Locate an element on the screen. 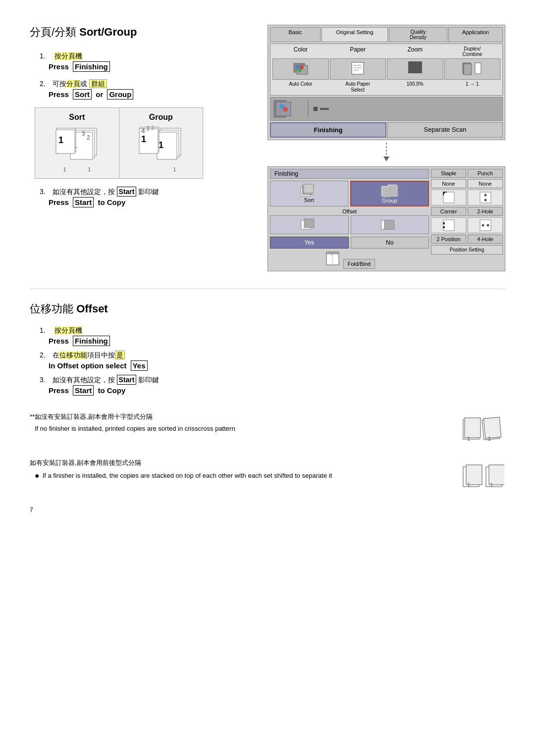  twohole-label: 2-Hole is located at coordinates (485, 211).